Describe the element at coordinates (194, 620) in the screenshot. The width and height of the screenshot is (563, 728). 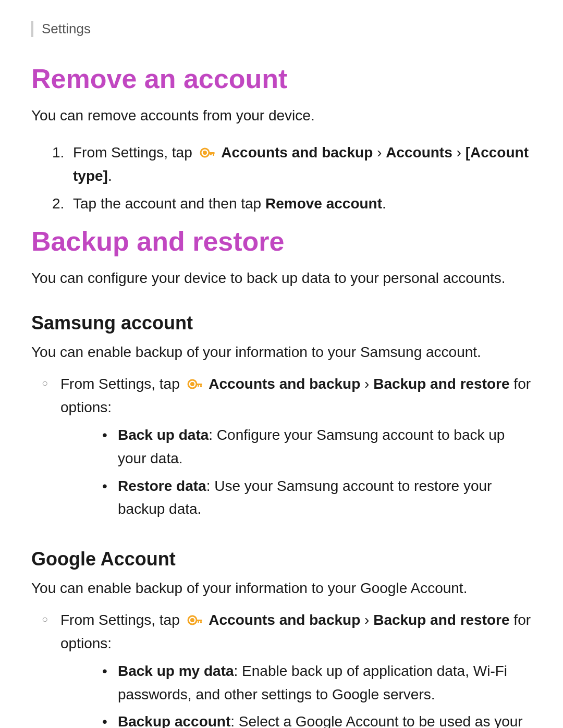
I see `key-icon-google` at that location.